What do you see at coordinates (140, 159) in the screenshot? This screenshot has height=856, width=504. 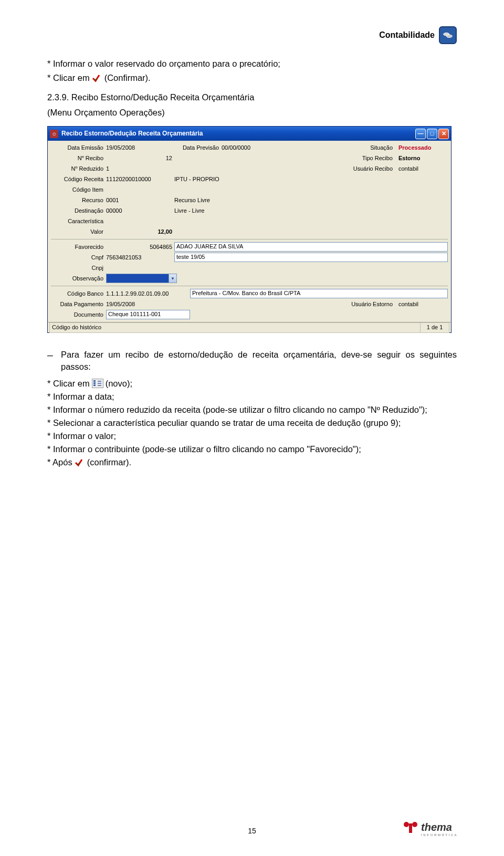 I see `n-recibo-value: 12` at bounding box center [140, 159].